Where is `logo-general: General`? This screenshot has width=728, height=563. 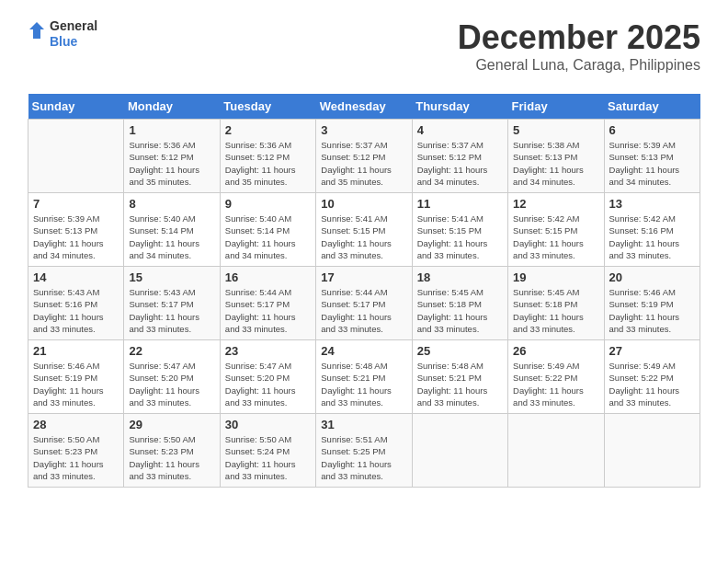
logo-general: General is located at coordinates (74, 26).